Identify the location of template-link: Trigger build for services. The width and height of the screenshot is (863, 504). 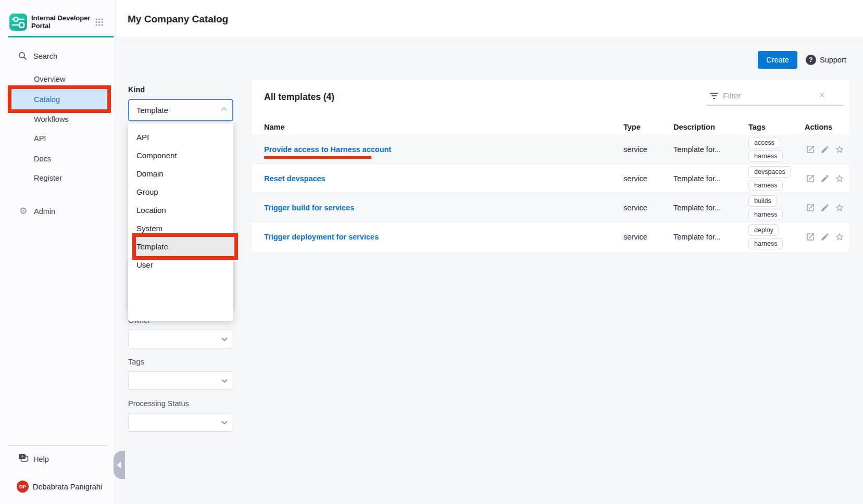
(309, 208).